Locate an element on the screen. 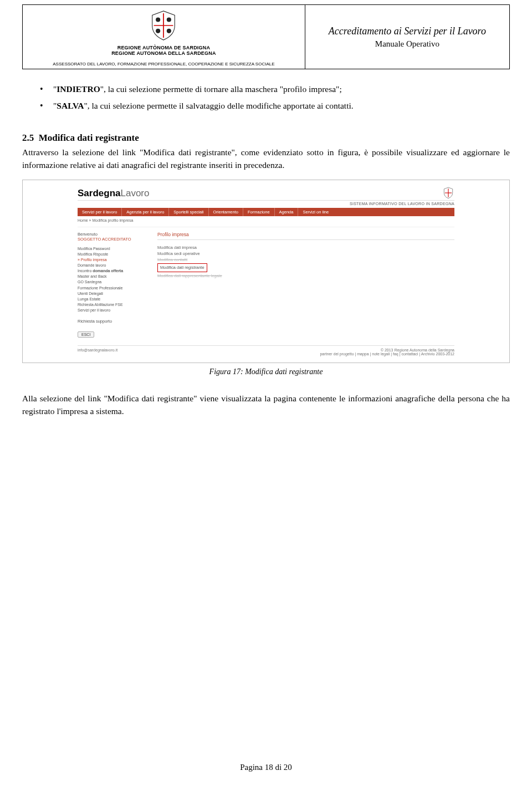  sidebar-item: Lunga Estate is located at coordinates (113, 299).